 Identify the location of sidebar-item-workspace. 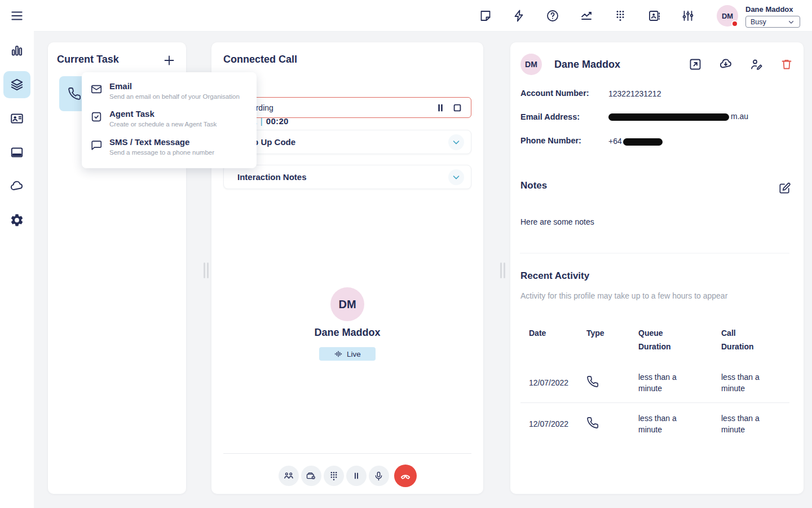
(17, 152).